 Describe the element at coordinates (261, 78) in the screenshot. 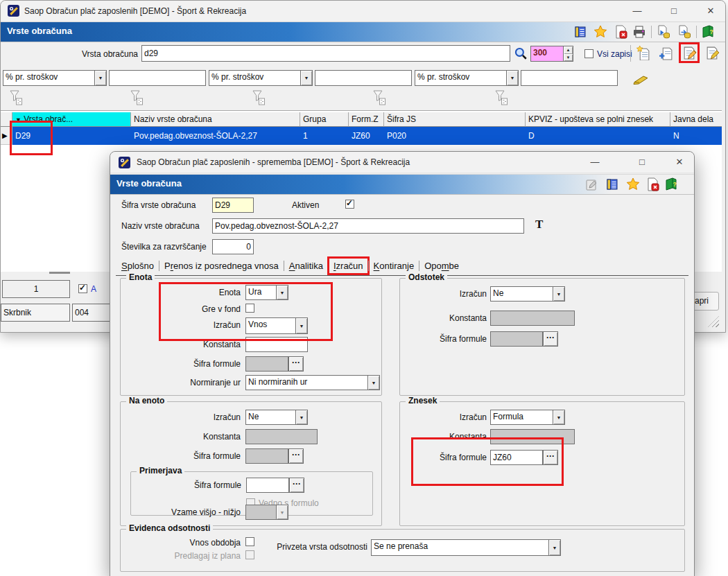

I see `filter-field-select-2: % pr. stroškov` at that location.